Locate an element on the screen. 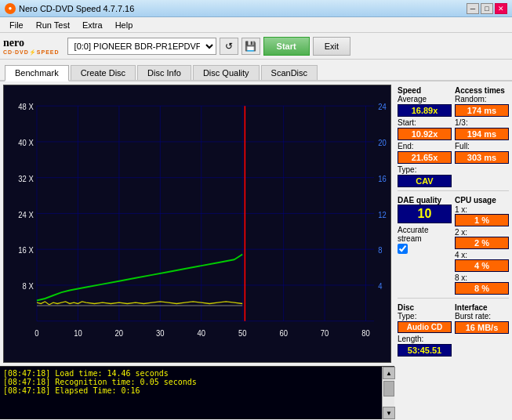 The image size is (512, 420). disc-title: Disc is located at coordinates (425, 307).